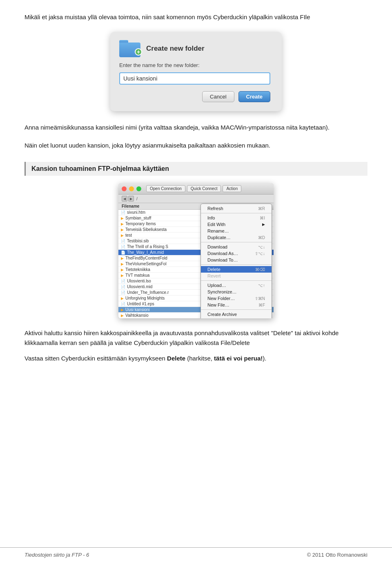 The image size is (392, 562). I want to click on ctx-delete: Delete⌘⌫, so click(236, 269).